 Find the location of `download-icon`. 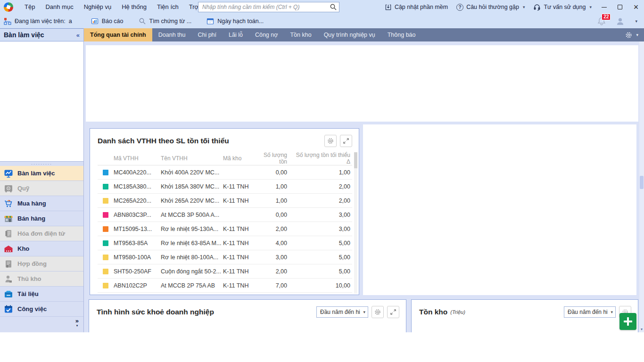

download-icon is located at coordinates (388, 8).